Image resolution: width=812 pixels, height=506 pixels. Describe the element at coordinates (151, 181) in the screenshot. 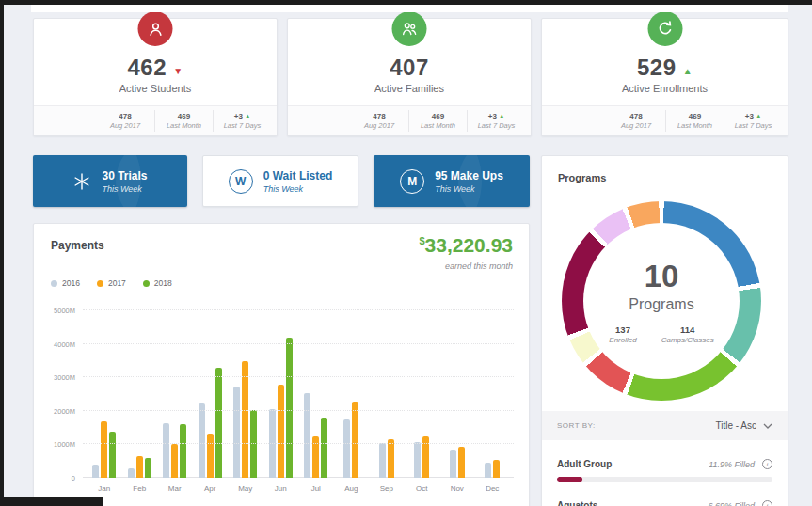

I see `decorative-circle` at that location.